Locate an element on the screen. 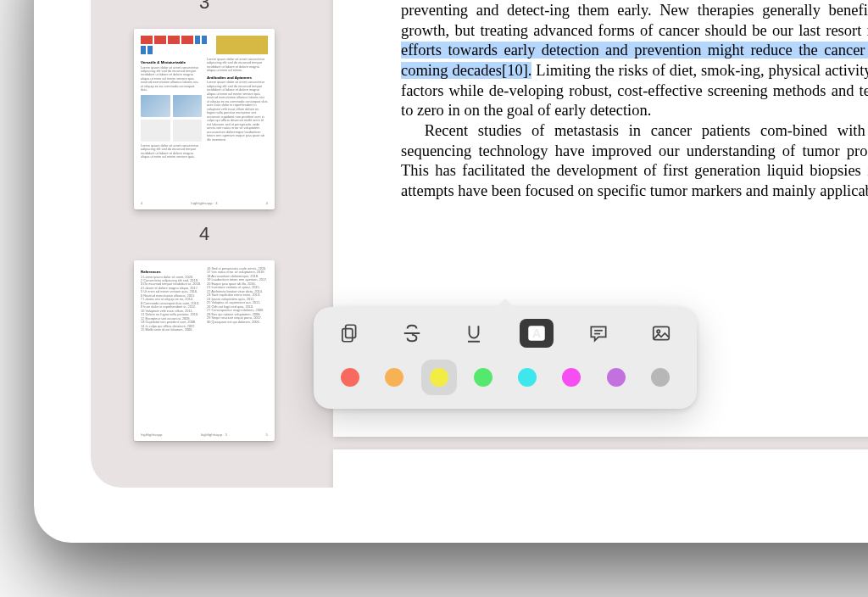  color-gray is located at coordinates (660, 377).